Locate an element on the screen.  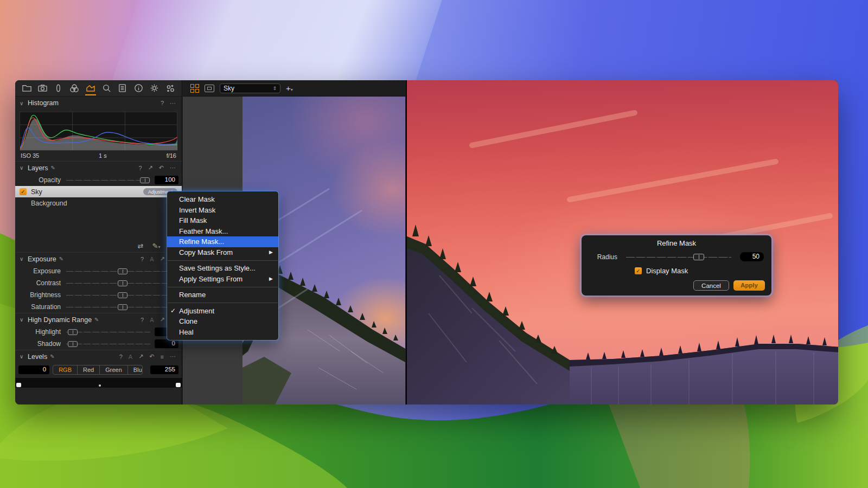
slider-label: Brightness is located at coordinates (42, 295).